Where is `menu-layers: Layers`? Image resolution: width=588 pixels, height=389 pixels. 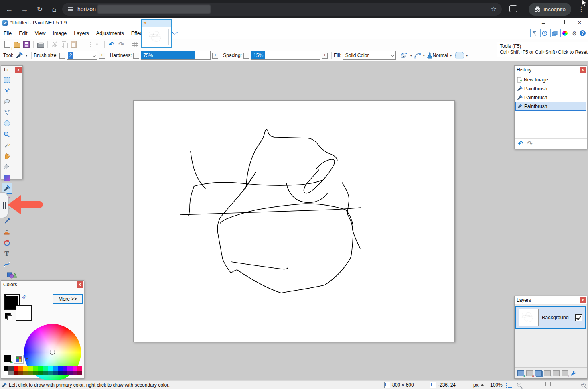 menu-layers: Layers is located at coordinates (81, 33).